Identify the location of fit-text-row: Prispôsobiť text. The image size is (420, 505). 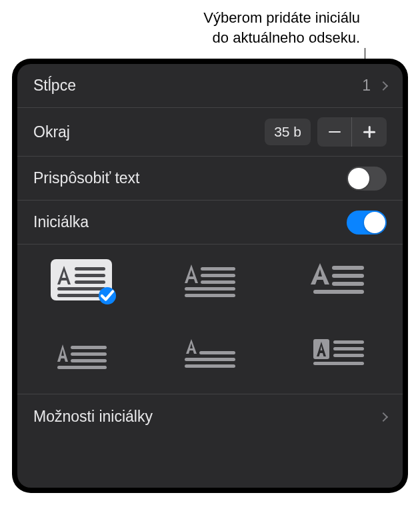
(210, 179).